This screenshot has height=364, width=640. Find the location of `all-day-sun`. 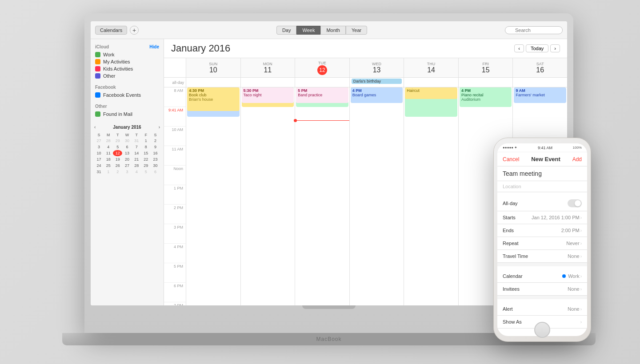

all-day-sun is located at coordinates (213, 83).